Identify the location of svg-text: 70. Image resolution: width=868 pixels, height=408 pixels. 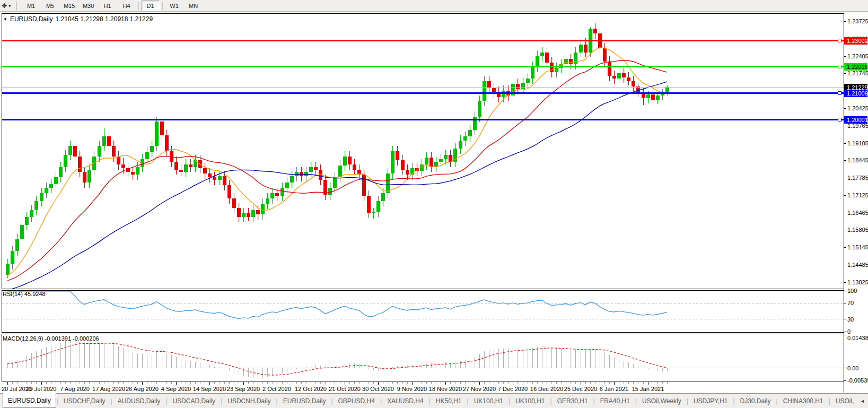
(851, 303).